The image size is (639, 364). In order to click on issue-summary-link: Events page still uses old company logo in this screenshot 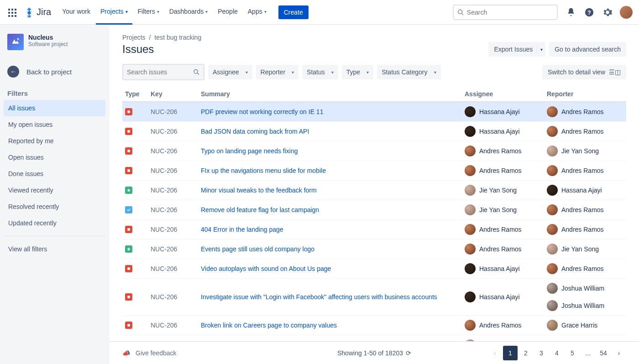, I will do `click(257, 249)`.